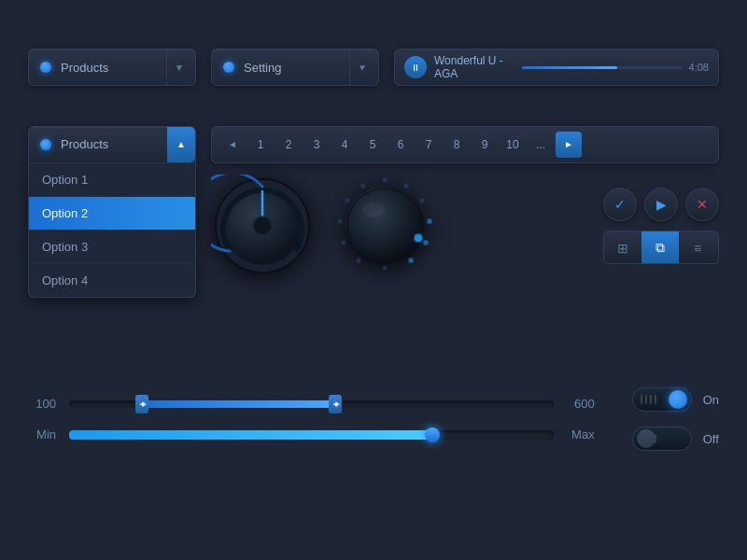 The image size is (747, 560). What do you see at coordinates (698, 248) in the screenshot?
I see `list-icon: ≡` at bounding box center [698, 248].